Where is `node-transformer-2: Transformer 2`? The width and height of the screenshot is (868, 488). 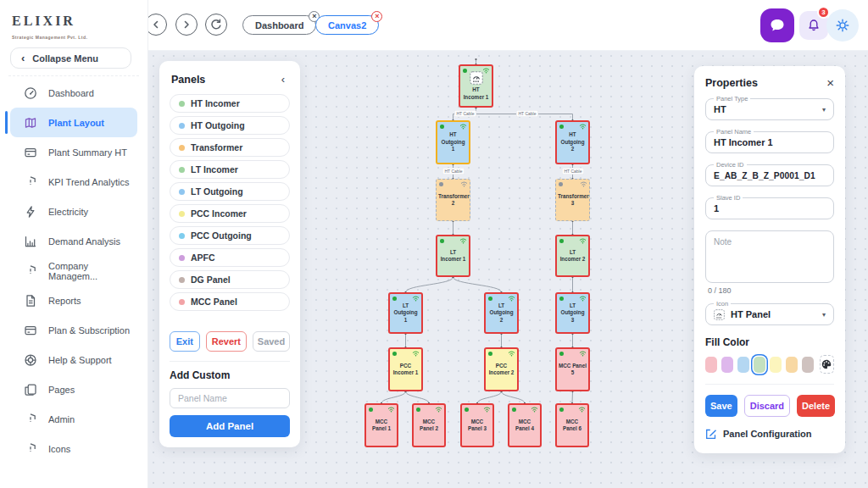 node-transformer-2: Transformer 2 is located at coordinates (453, 200).